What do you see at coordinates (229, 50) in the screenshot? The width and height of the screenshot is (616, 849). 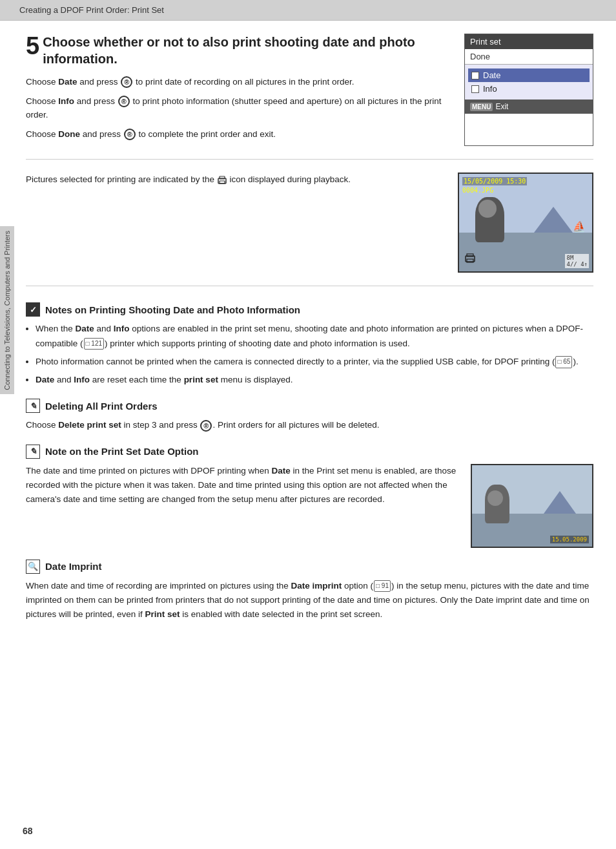 I see `step-heading-text: Choose whether or not to also print shoo…` at bounding box center [229, 50].